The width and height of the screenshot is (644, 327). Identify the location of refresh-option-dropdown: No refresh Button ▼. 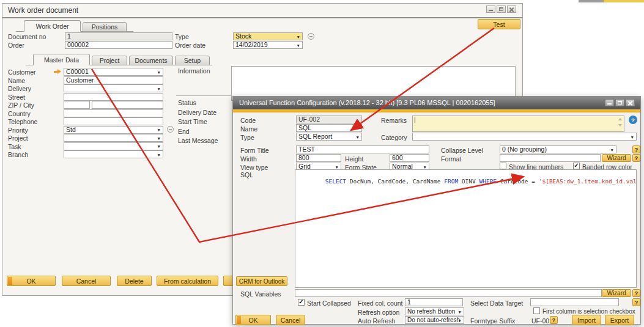
(434, 312).